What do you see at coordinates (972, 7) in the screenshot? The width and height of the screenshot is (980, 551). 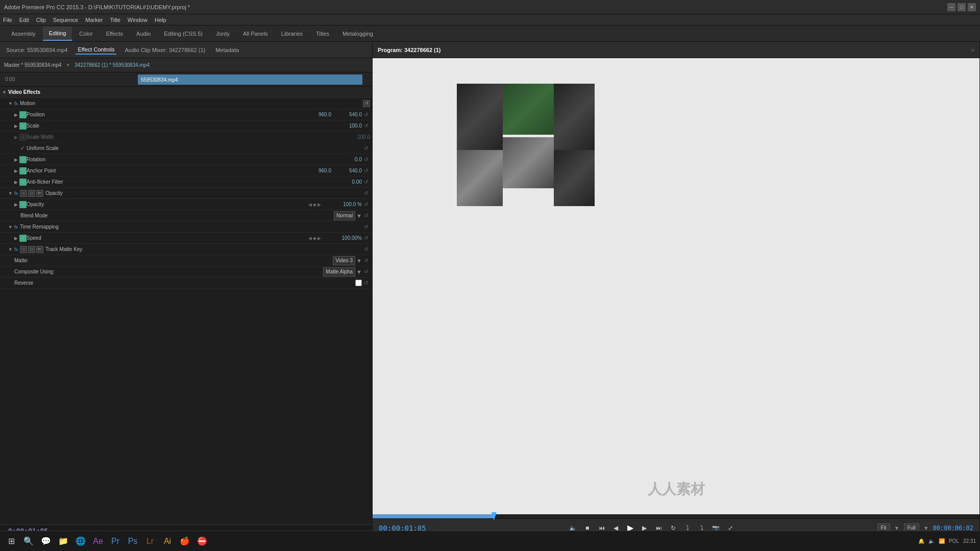 I see `close-button: ✕` at bounding box center [972, 7].